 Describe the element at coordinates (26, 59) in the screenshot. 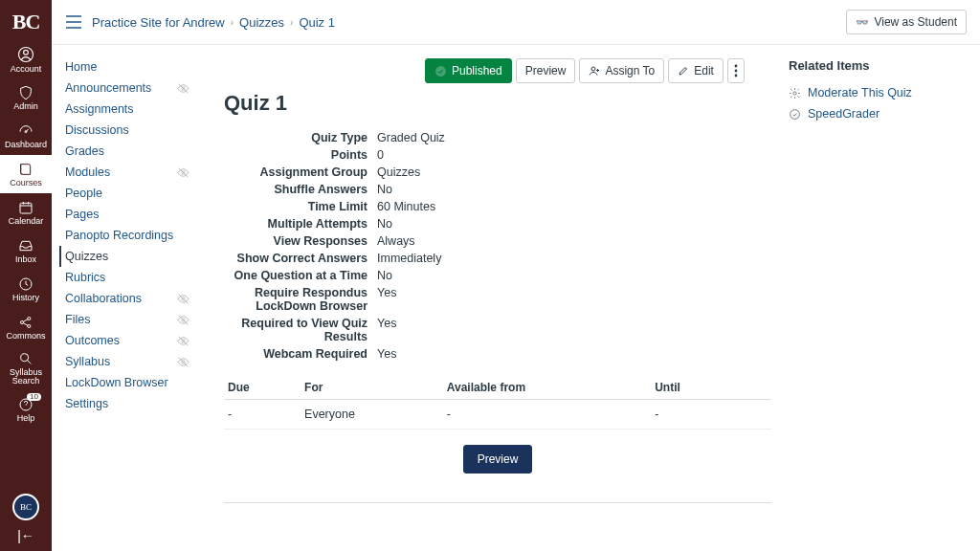

I see `gnav-account: Account` at that location.